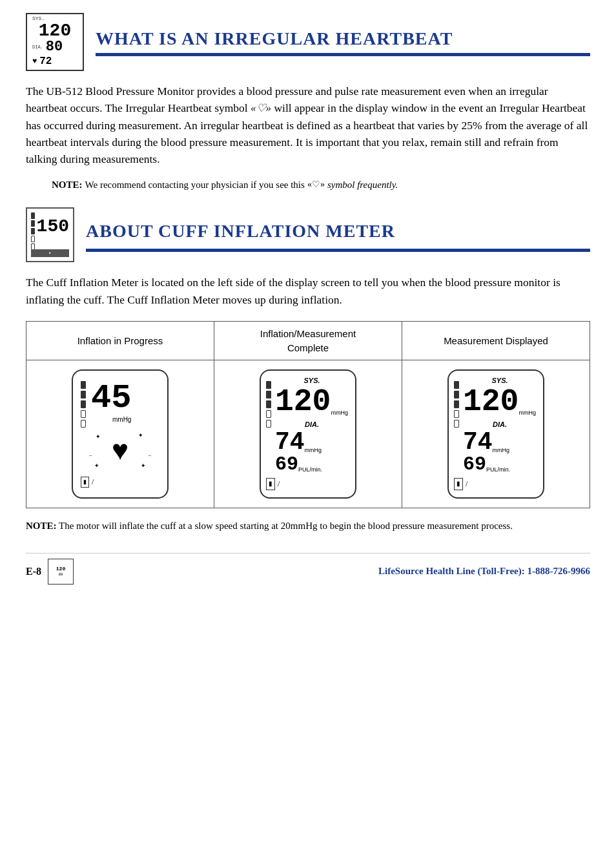  Describe the element at coordinates (338, 231) in the screenshot. I see `section2-title: ABOUT CUFF INFLATION METER` at that location.